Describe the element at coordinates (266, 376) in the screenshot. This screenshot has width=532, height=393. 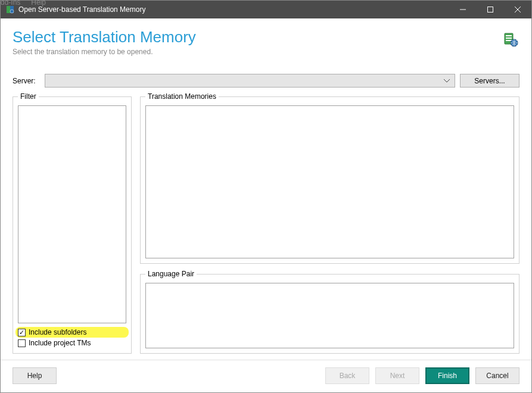
I see `dialog-footer: Help Back Next Finish Cancel` at that location.